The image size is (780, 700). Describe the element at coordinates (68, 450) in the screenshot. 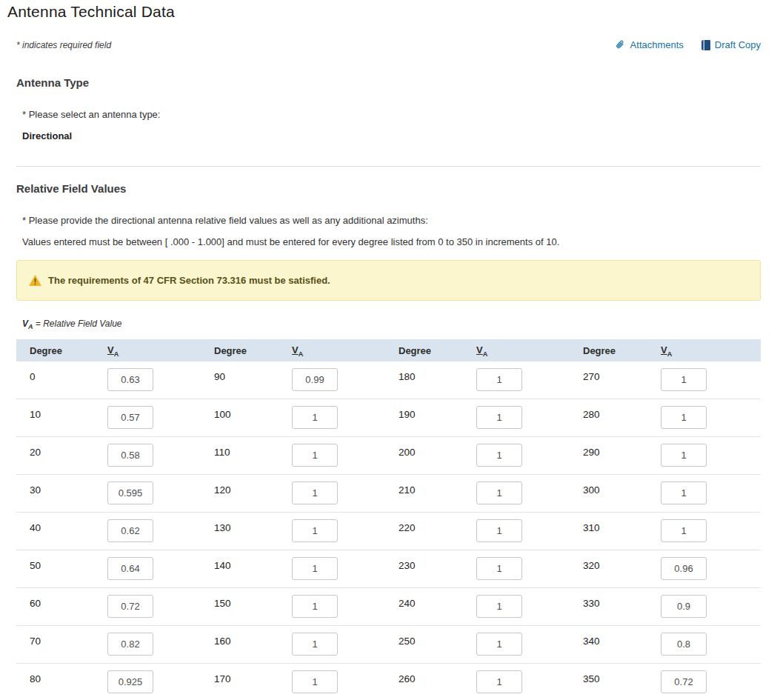

I see `degree-label-20: 20` at that location.